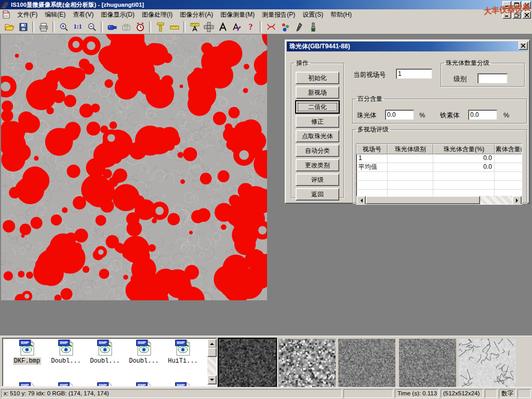 Image resolution: width=532 pixels, height=399 pixels. I want to click on video-camera-button, so click(112, 27).